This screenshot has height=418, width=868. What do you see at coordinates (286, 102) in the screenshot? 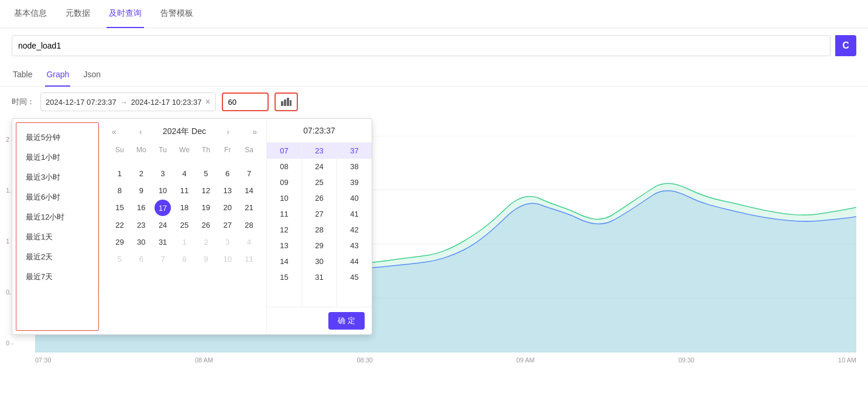
I see `bar-chart-icon` at bounding box center [286, 102].